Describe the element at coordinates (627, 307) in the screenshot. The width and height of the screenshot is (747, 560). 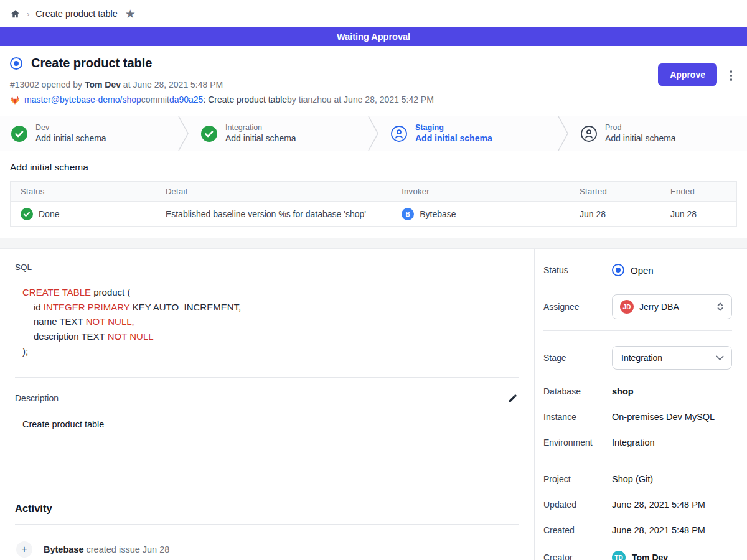
I see `avatar: JD` at that location.